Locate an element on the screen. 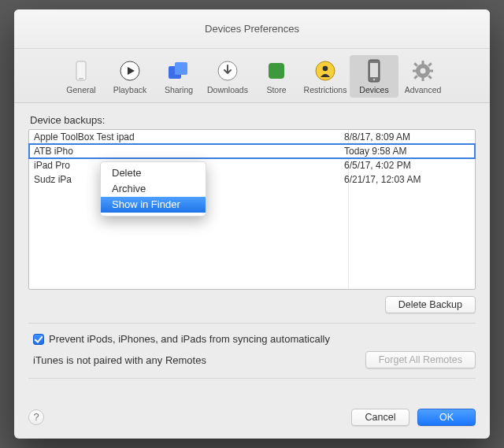 This screenshot has width=504, height=448. delete-backup-button: Delete Backup is located at coordinates (430, 305).